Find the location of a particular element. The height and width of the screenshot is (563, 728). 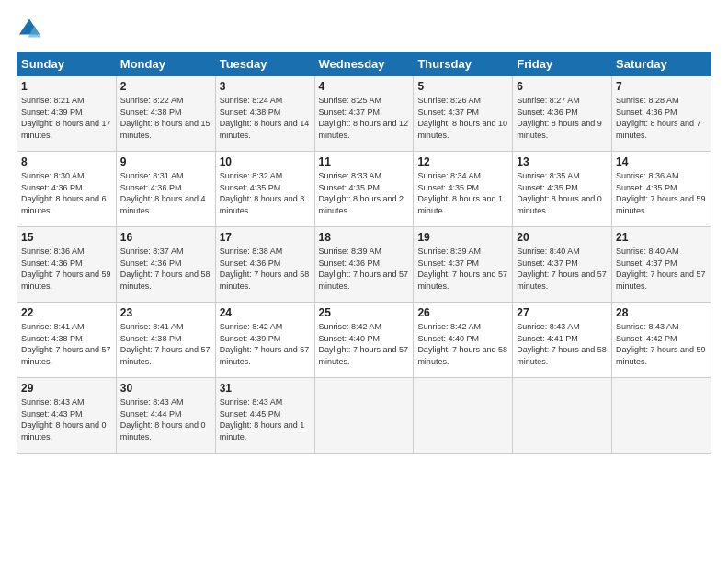

day-info: Sunrise: 8:43 AMSunset: 4:43 PMDaylight:… is located at coordinates (64, 419).